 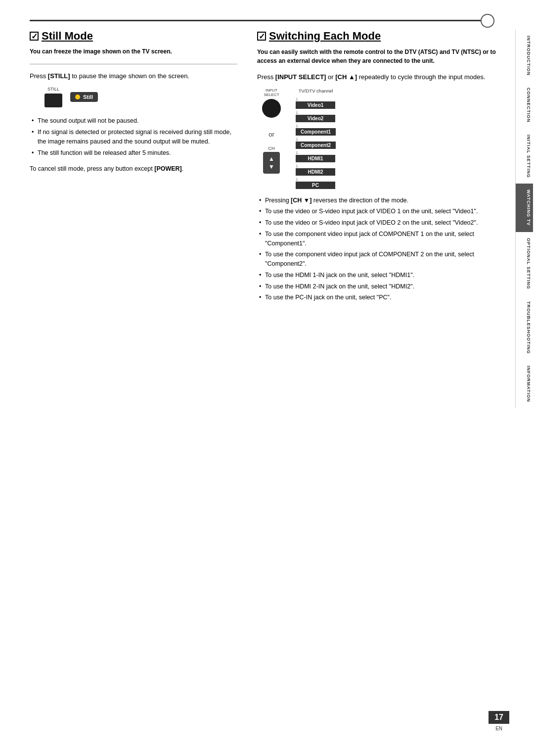 I want to click on switching-bullet-8: To use the PC-IN jack on the unit, selec…, so click(x=383, y=298).